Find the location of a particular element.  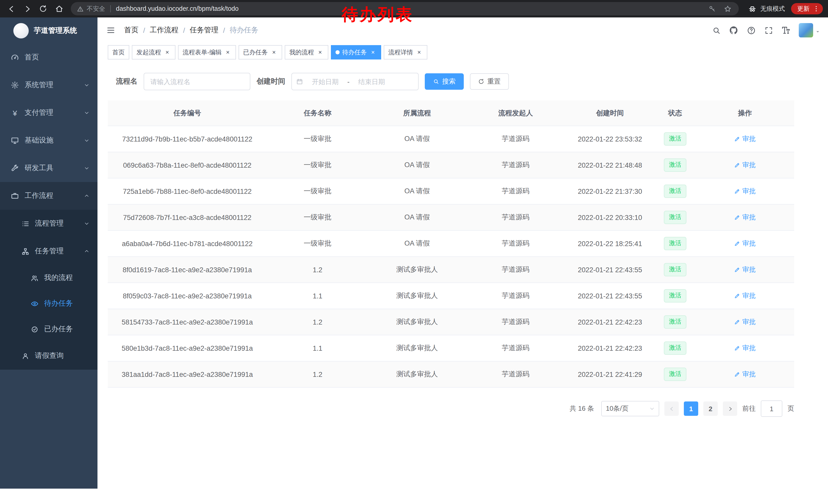

breadcrumb-current: 待办任务 is located at coordinates (244, 30).